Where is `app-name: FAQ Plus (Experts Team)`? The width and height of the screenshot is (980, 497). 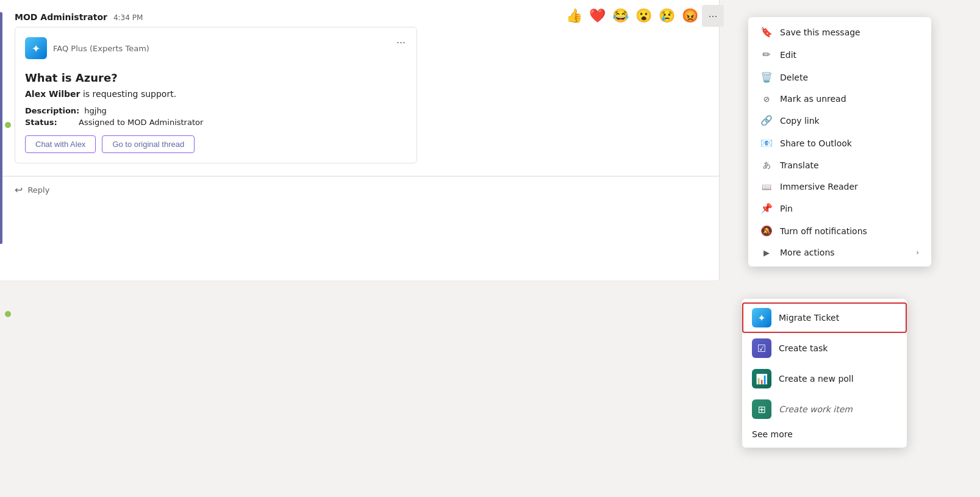
app-name: FAQ Plus (Experts Team) is located at coordinates (101, 49).